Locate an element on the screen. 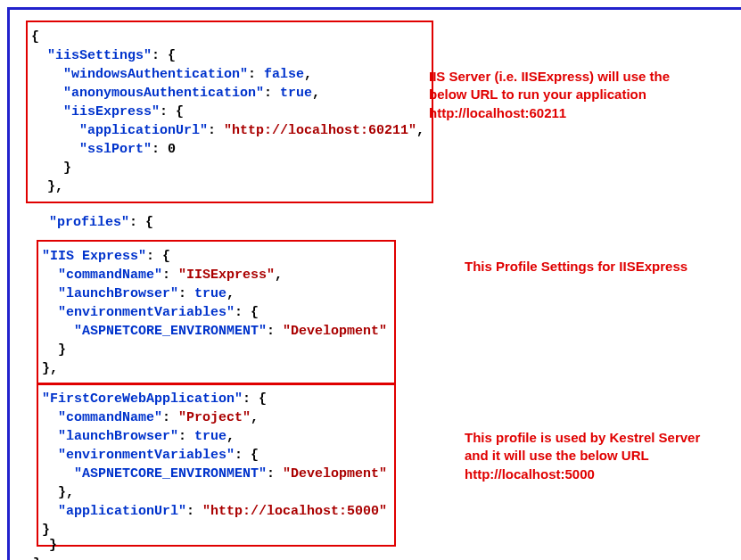 Image resolution: width=741 pixels, height=560 pixels. annot3-line2: and it will use the below URL is located at coordinates (556, 455).